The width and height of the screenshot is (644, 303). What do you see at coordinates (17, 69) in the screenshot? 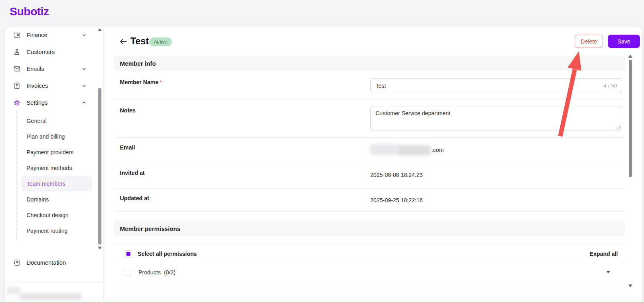
I see `mail-icon` at bounding box center [17, 69].